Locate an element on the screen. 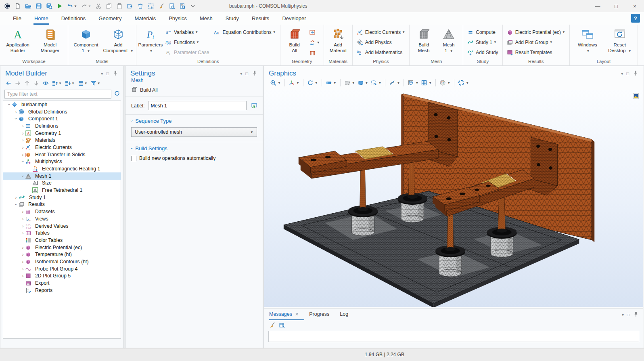  select-entities-button: ▼ is located at coordinates (376, 83).